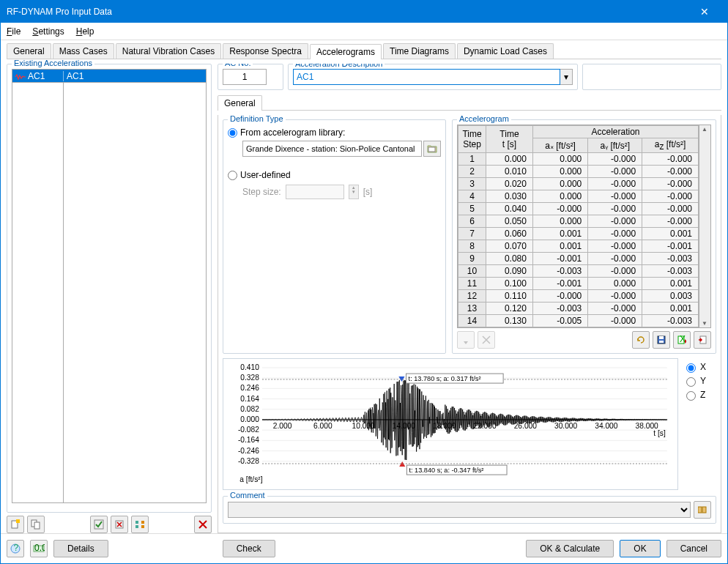 The height and width of the screenshot is (564, 728). Describe the element at coordinates (347, 12) in the screenshot. I see `window-title: RF-DYNAM Pro Input Data` at that location.